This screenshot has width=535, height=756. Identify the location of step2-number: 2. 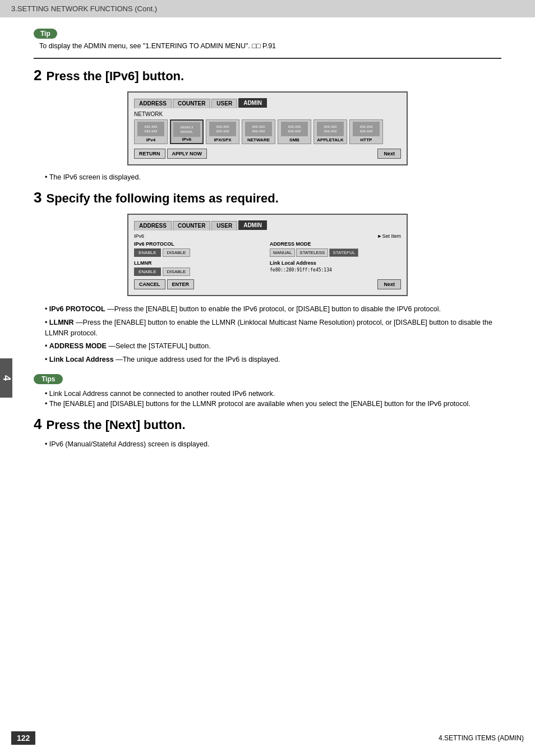
(38, 75).